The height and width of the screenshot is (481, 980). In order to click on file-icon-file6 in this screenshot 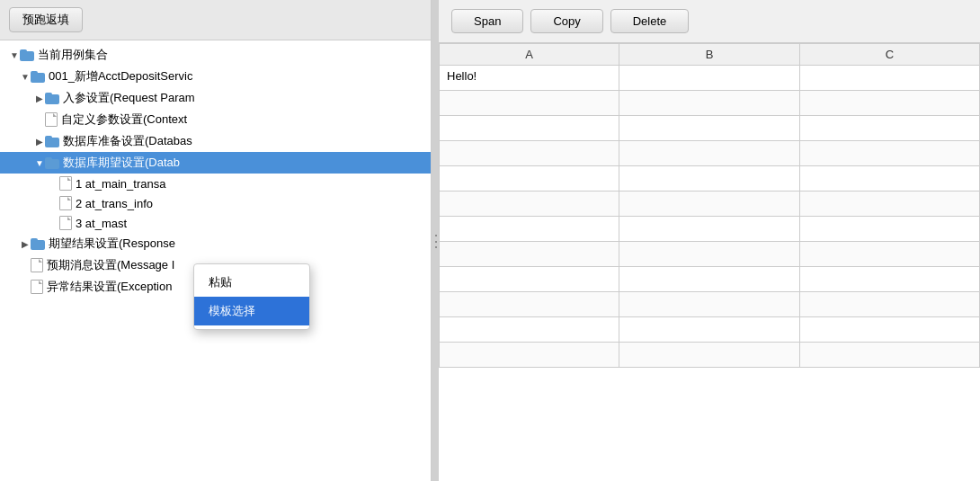, I will do `click(37, 287)`.